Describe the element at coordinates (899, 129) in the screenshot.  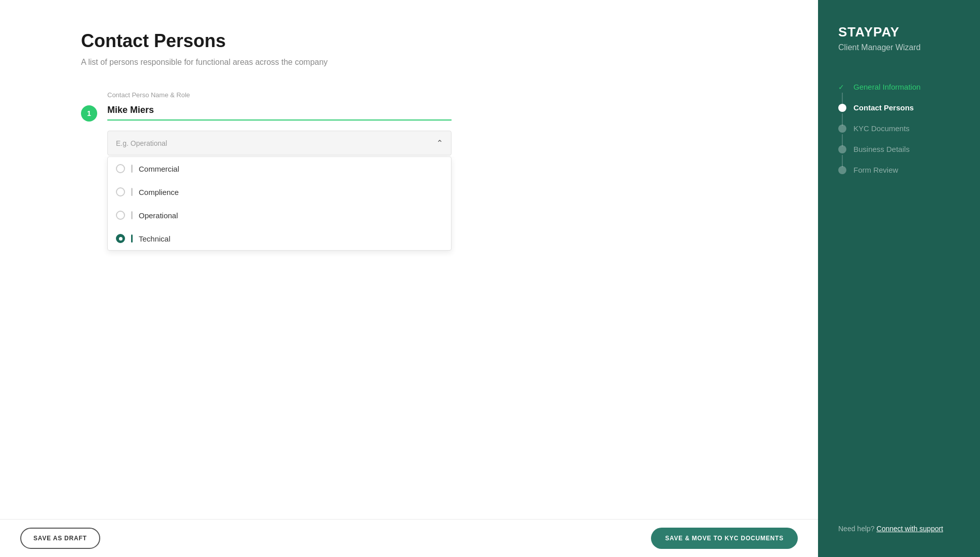
I see `sidebar-item-kyc: KYC Documents` at that location.